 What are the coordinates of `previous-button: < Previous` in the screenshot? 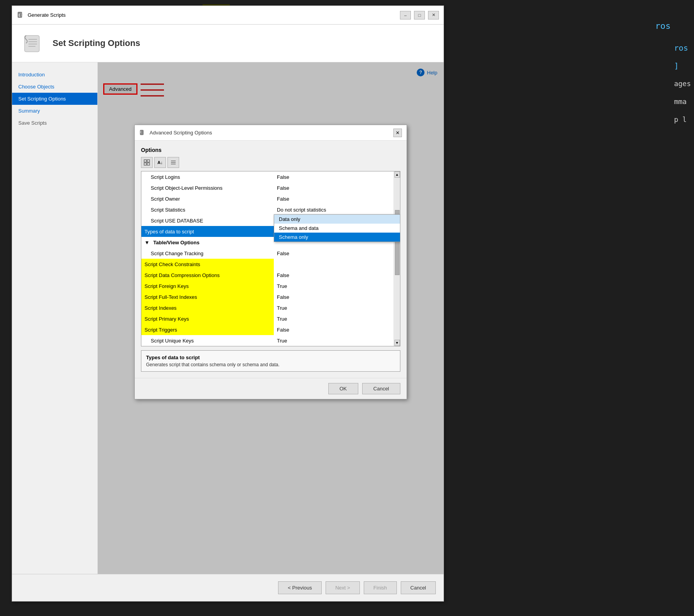 It's located at (300, 588).